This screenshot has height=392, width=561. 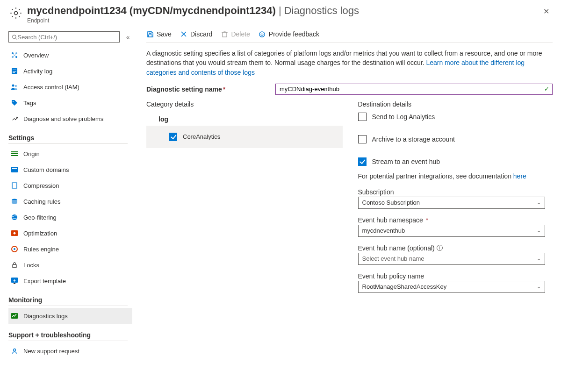 I want to click on sidebar-item-label: Geo-filtering, so click(x=40, y=218).